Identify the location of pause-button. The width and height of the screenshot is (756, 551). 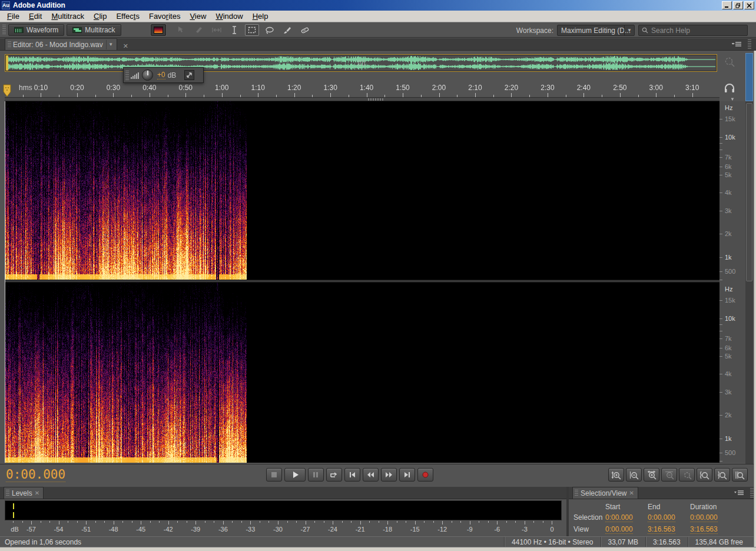
(316, 474).